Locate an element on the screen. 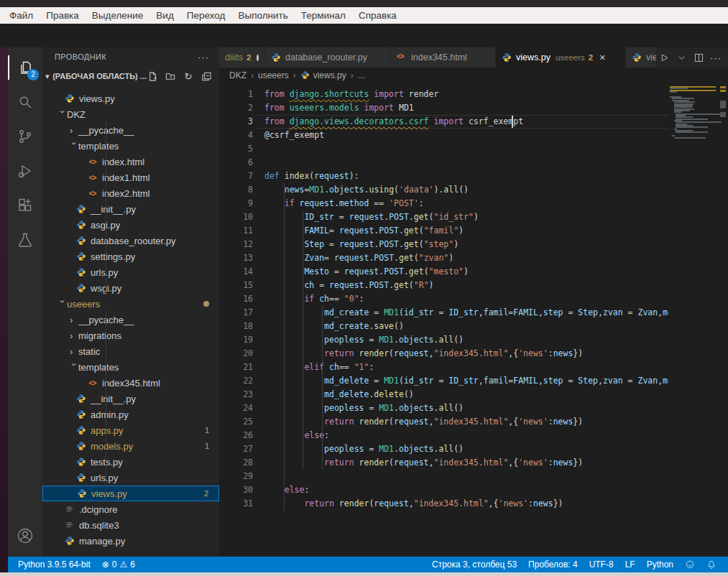  menu-item-переход: Переход is located at coordinates (206, 16).